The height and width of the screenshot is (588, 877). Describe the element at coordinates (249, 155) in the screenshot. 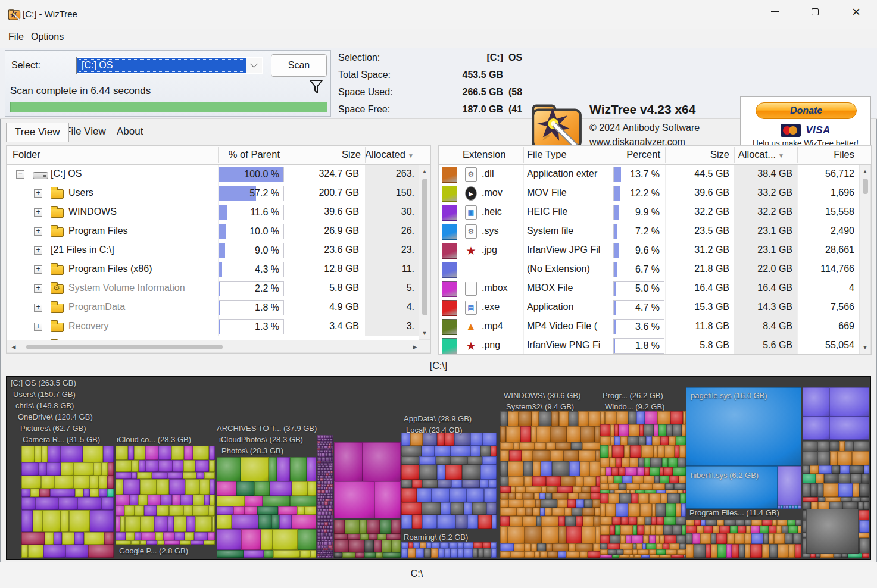

I see `col-percent-of-parent: % of Parent` at that location.